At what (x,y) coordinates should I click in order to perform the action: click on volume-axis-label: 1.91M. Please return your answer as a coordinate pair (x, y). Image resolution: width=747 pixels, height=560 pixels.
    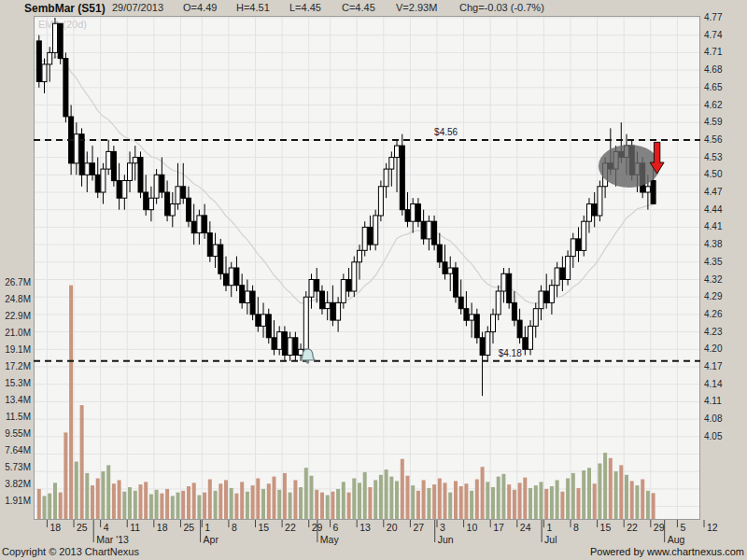
    Looking at the image, I should click on (15, 501).